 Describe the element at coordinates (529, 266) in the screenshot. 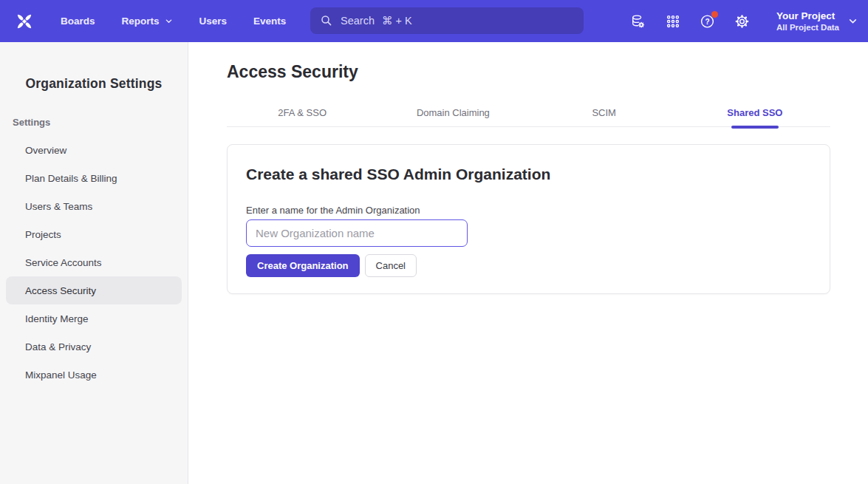

I see `card-actions: Create Organization Cancel` at that location.